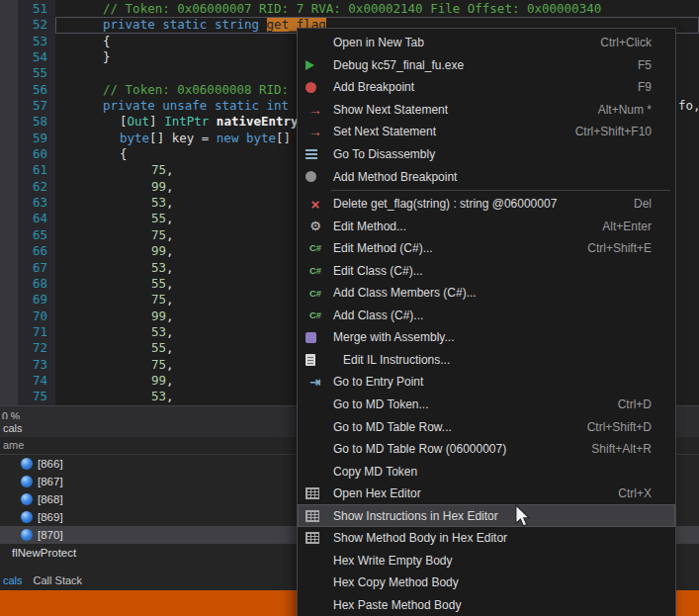  I want to click on menu-item-label: Go to Entry Point, so click(378, 382).